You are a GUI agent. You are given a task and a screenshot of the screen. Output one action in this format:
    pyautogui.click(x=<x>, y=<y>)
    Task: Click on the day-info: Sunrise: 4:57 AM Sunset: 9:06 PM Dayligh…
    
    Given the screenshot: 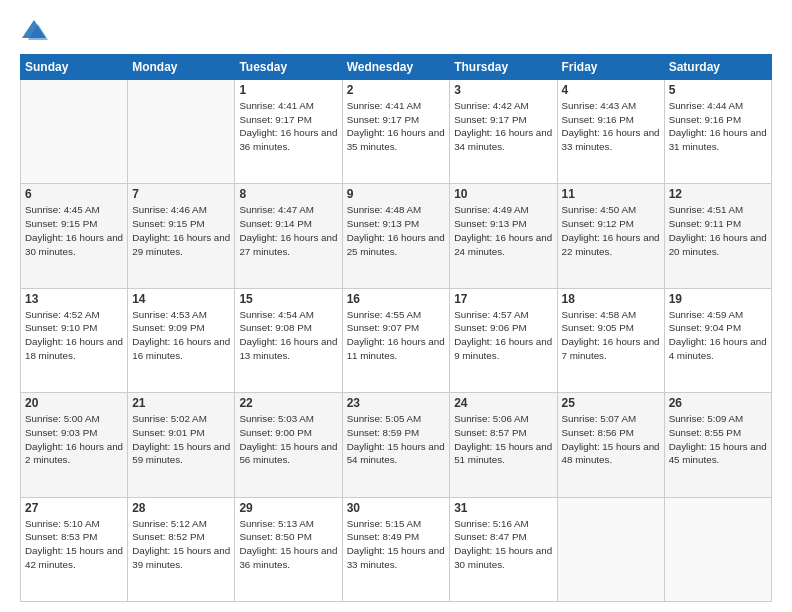 What is the action you would take?
    pyautogui.click(x=503, y=336)
    